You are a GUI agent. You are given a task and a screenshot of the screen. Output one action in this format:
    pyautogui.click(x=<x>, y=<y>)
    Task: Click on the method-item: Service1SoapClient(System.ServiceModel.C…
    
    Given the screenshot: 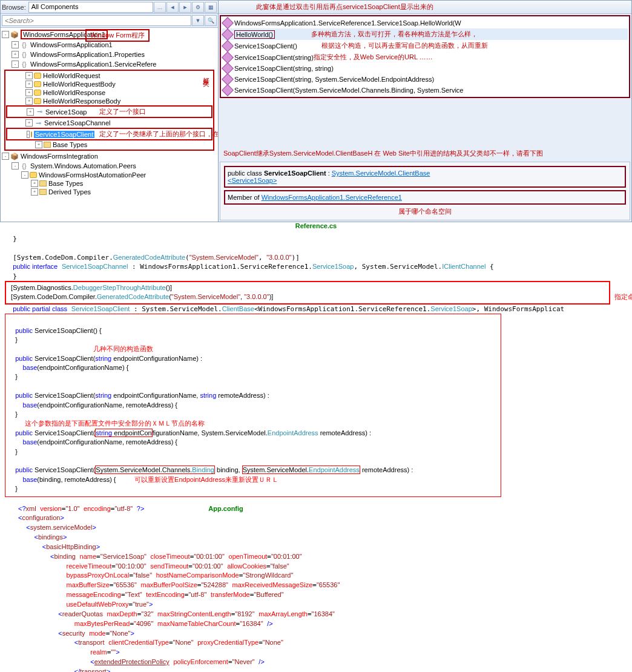 What is the action you would take?
    pyautogui.click(x=425, y=90)
    